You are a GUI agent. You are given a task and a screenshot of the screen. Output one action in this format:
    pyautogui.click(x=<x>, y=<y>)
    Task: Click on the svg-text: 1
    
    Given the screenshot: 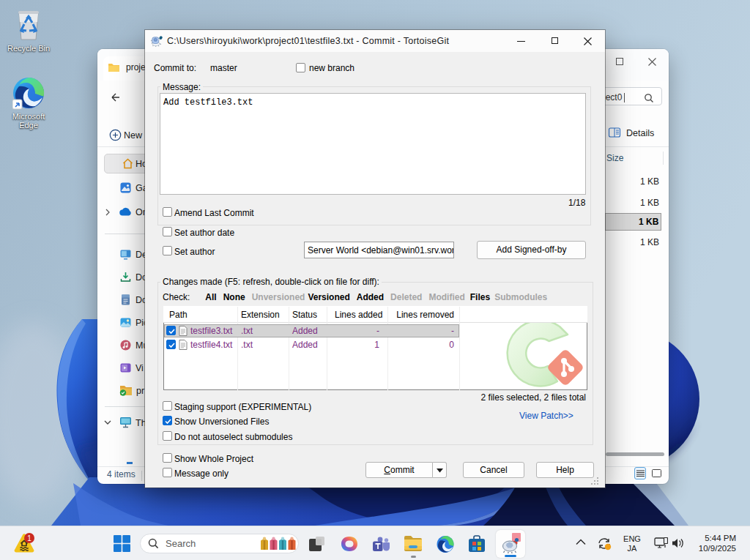 What is the action you would take?
    pyautogui.click(x=29, y=539)
    